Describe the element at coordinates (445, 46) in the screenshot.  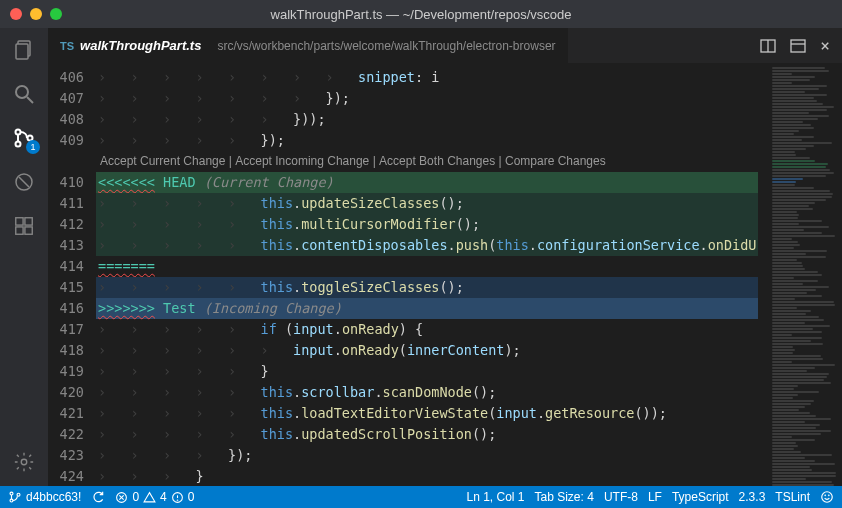
I see `tab-bar: TS walkThroughPart.ts src/vs/workbench/p…` at that location.